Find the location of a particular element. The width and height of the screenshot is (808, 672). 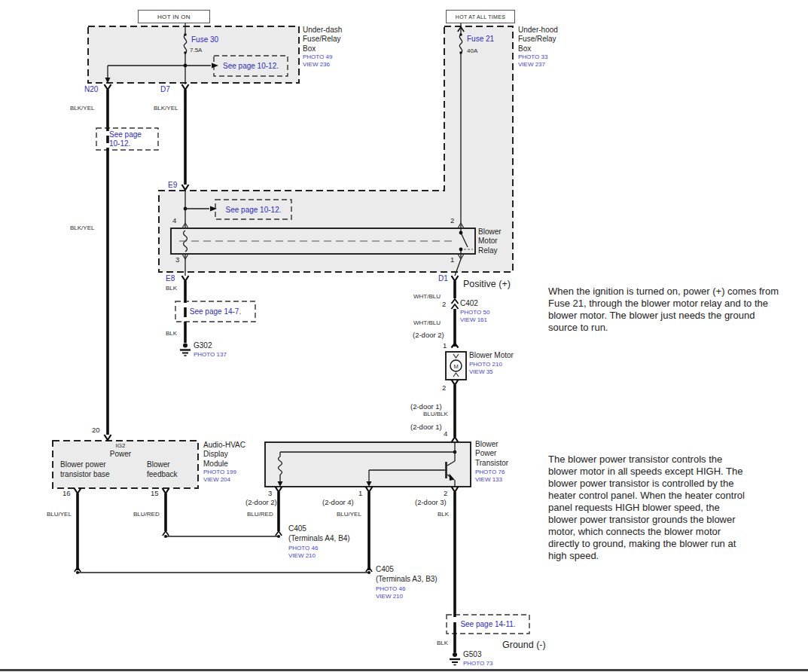

relay-pin-4: 4 is located at coordinates (175, 220).